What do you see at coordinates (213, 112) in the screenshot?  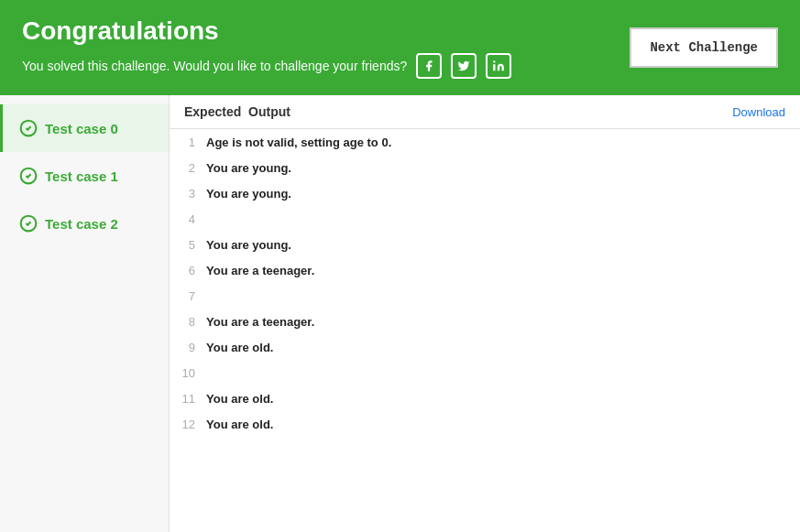 I see `output-label-prefix: Expected` at bounding box center [213, 112].